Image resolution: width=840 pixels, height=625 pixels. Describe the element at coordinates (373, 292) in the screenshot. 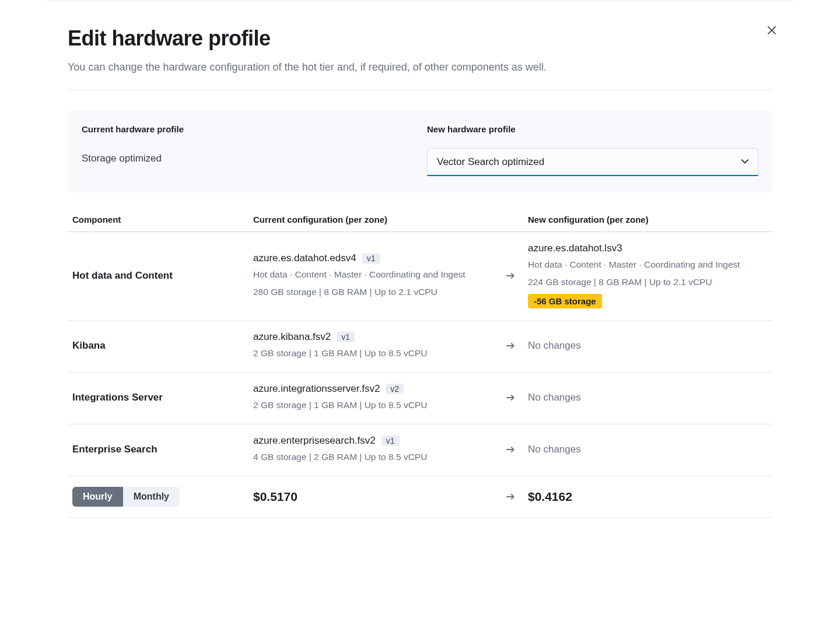

I see `instance-specs: 280 GB storage | 8 GB RAM | Up to 2.1 vC…` at that location.